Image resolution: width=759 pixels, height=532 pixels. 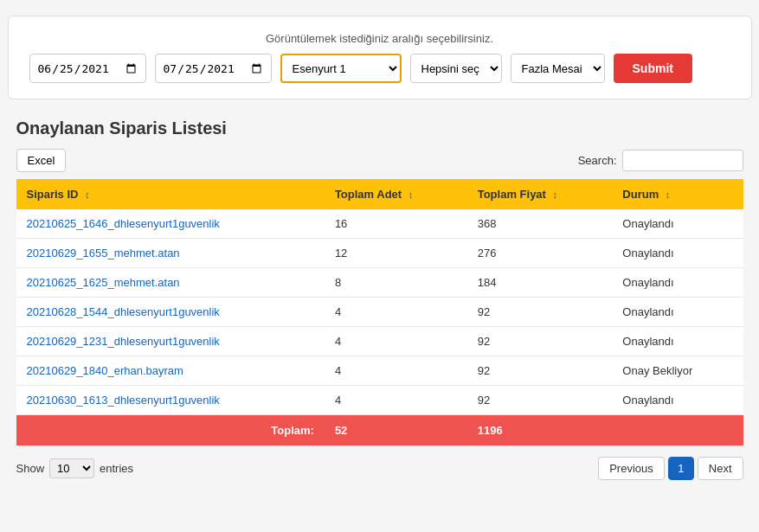 What do you see at coordinates (677, 431) in the screenshot?
I see `total-durum` at bounding box center [677, 431].